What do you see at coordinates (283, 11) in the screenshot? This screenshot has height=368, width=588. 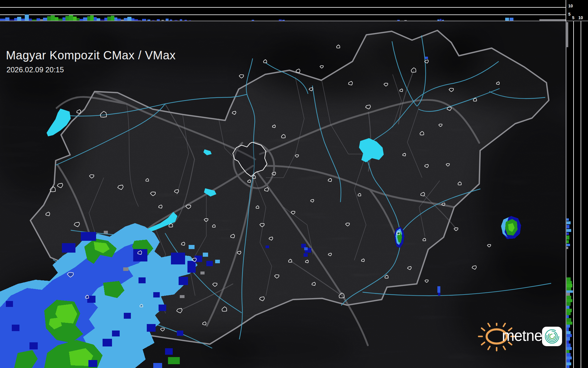 I see `top-vertical-profile` at bounding box center [283, 11].